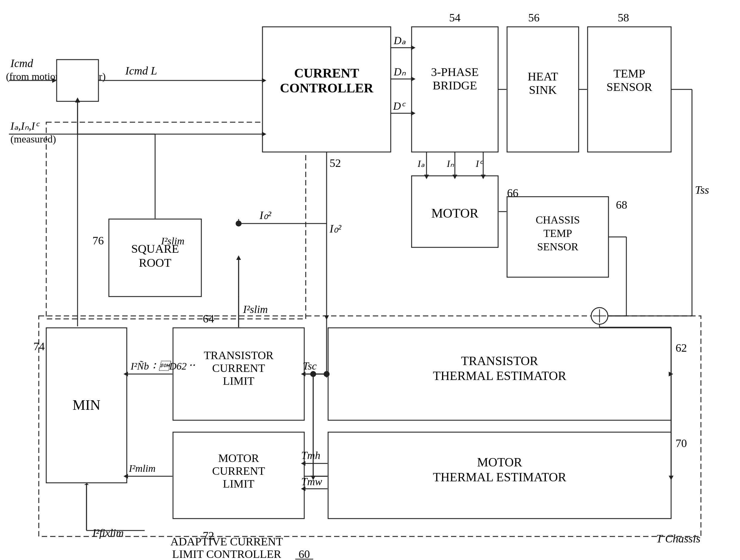 Image resolution: width=740 pixels, height=560 pixels. Describe the element at coordinates (239, 355) in the screenshot. I see `transistor-cl-label1: TRANSISTOR` at that location.